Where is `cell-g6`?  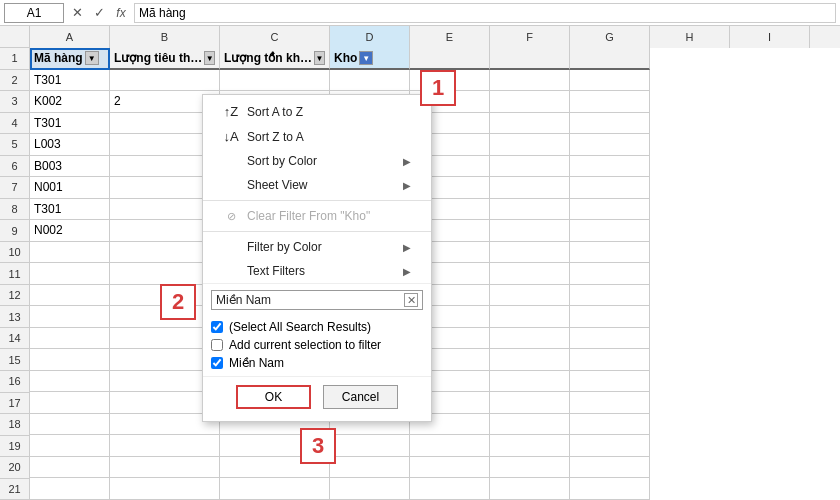 cell-g6 is located at coordinates (610, 167).